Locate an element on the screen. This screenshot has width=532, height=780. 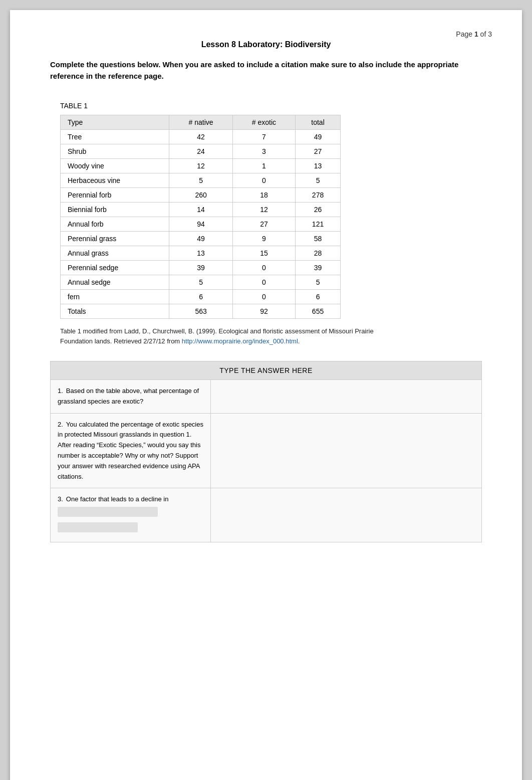
cell-exotic: 7 is located at coordinates (263, 137).